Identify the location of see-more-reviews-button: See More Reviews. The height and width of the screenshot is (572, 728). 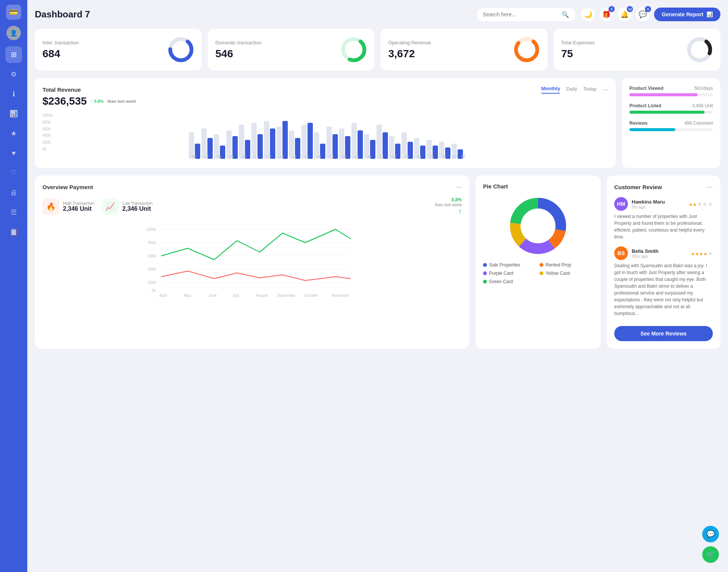
(664, 334).